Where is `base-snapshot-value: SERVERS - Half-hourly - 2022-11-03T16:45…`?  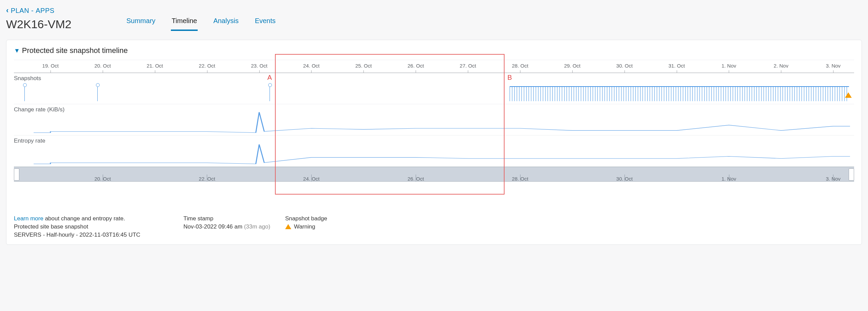 base-snapshot-value: SERVERS - Half-hourly - 2022-11-03T16:45… is located at coordinates (95, 235).